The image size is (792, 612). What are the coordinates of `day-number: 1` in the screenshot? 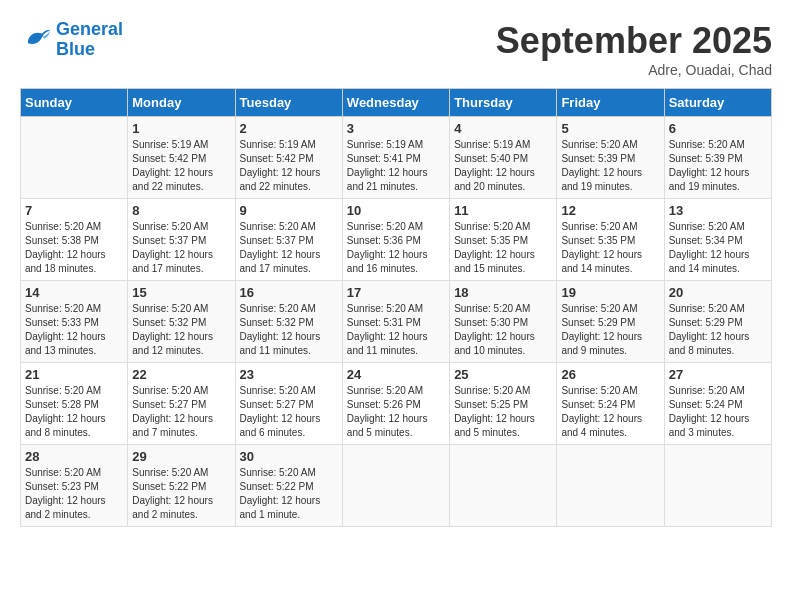 It's located at (181, 128).